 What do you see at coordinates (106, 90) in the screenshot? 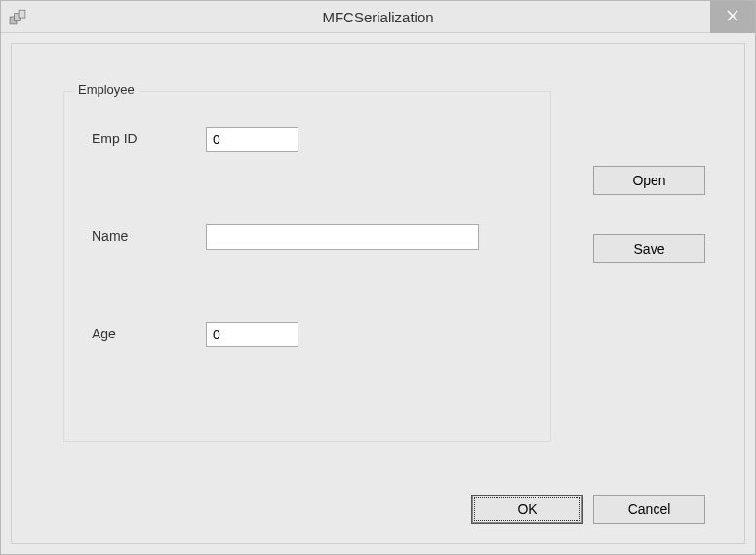
I see `groupbox-title: Employee` at bounding box center [106, 90].